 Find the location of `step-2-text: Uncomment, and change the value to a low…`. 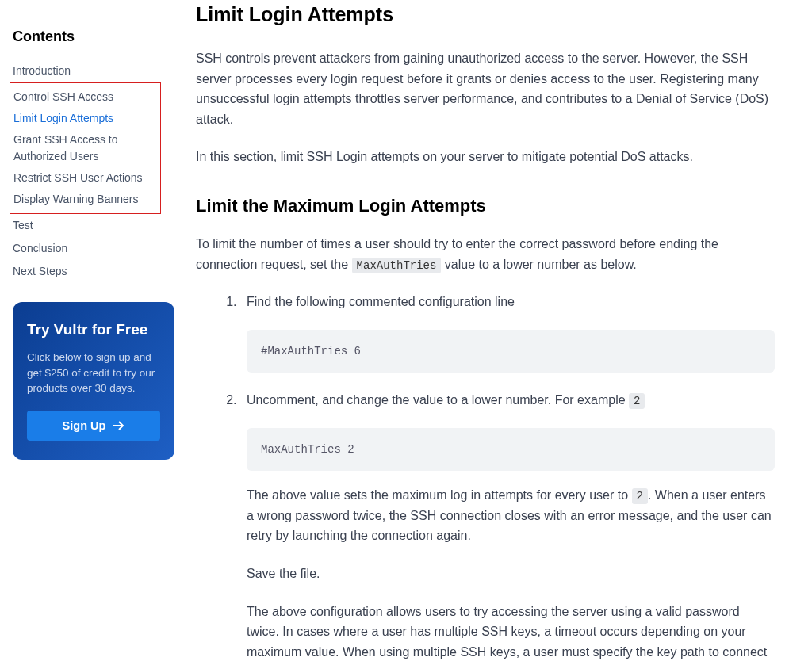

step-2-text: Uncomment, and change the value to a low… is located at coordinates (511, 400).